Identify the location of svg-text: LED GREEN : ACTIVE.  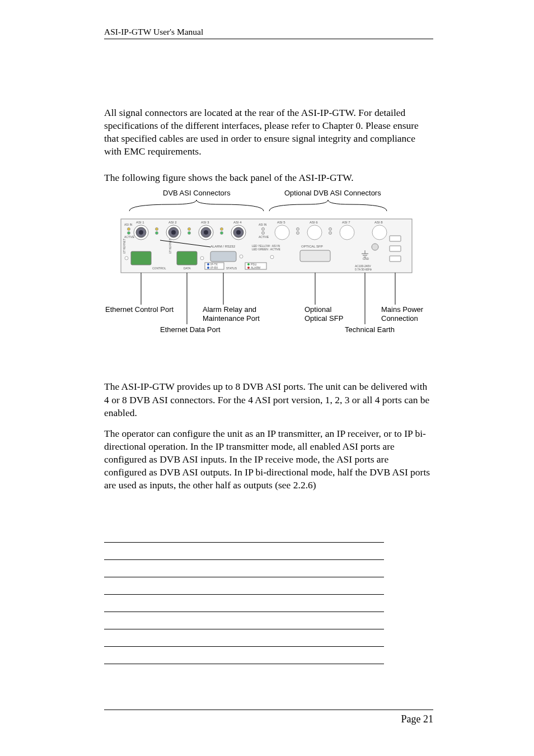
(266, 249).